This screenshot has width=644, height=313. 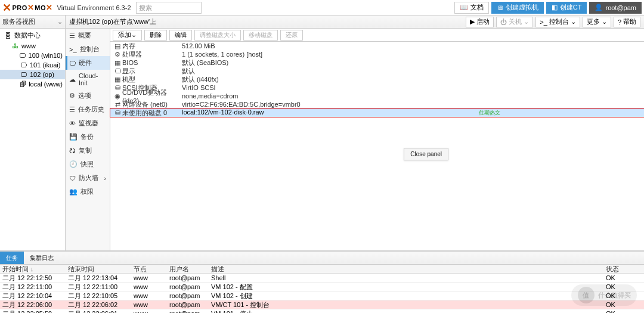 What do you see at coordinates (218, 35) in the screenshot?
I see `resize-button: 调整磁盘大小` at bounding box center [218, 35].